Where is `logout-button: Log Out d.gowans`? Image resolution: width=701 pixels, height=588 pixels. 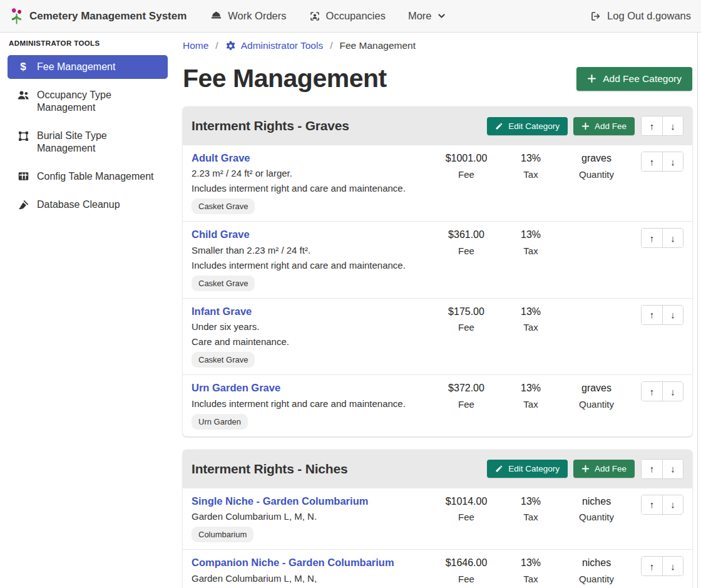 logout-button: Log Out d.gowans is located at coordinates (641, 16).